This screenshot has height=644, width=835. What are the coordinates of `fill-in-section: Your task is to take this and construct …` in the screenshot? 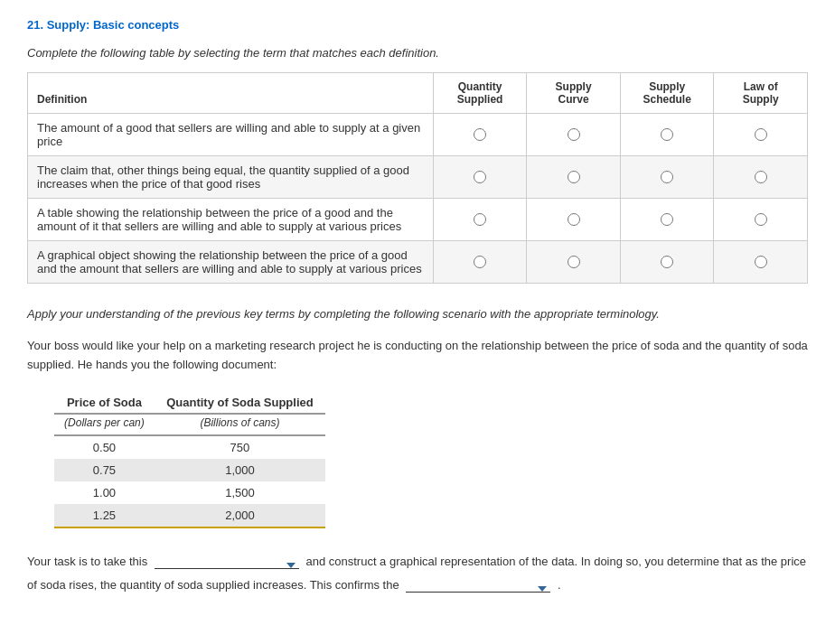 It's located at (418, 574).